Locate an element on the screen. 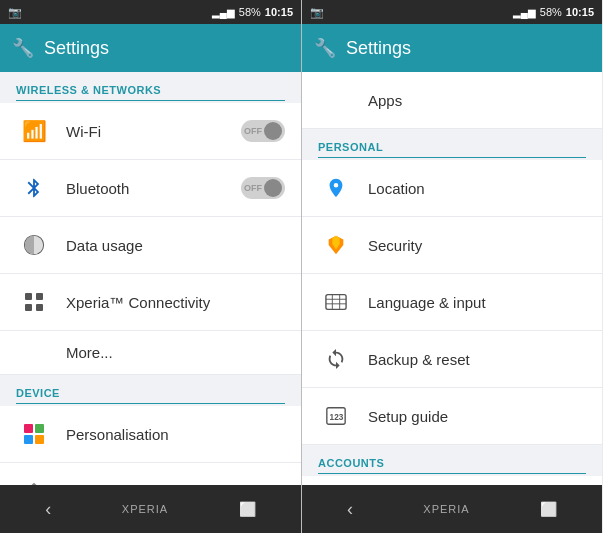 The height and width of the screenshot is (533, 603). bottom-nav-left: ‹ XPERIA ⬜ is located at coordinates (150, 509).